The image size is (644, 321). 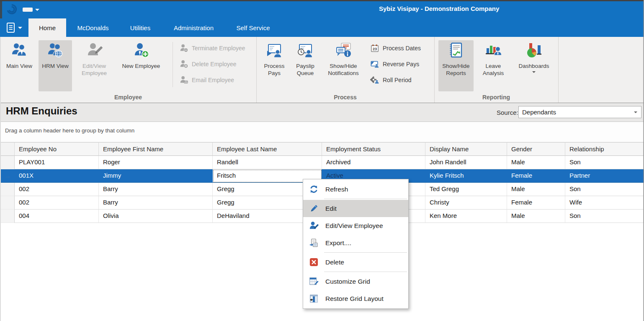 I want to click on column-header-relationship: Relationship, so click(x=605, y=149).